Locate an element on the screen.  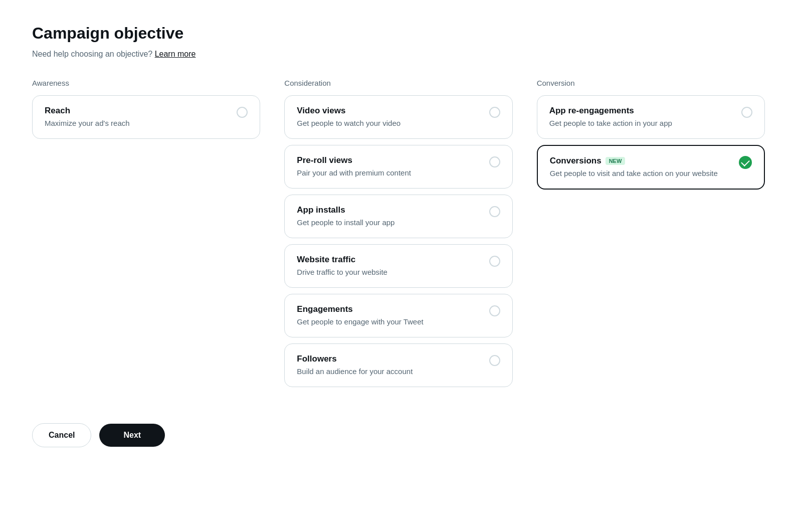
awareness-column: Awareness Reach Maximize your ad's reach is located at coordinates (146, 112).